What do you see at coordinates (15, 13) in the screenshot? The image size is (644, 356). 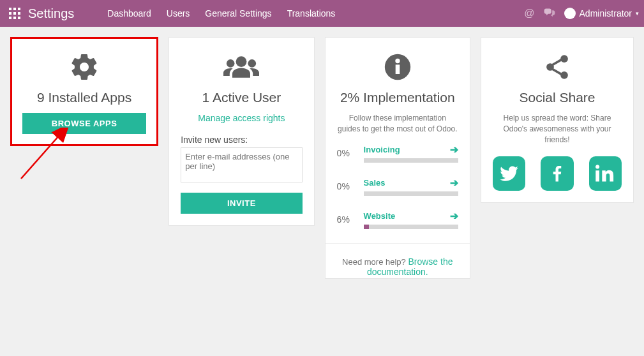 I see `apps-icon` at bounding box center [15, 13].